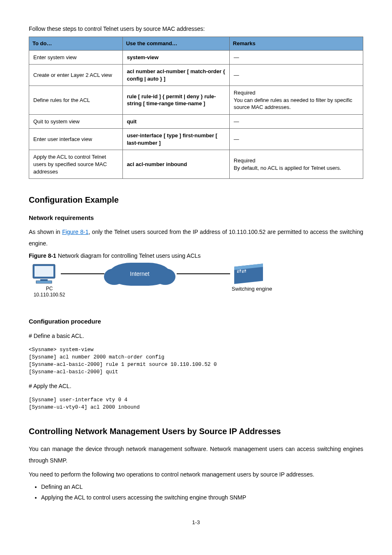  What do you see at coordinates (196, 357) in the screenshot?
I see `command-line: [Sysname] acl number 2000 match-order co…` at bounding box center [196, 357].